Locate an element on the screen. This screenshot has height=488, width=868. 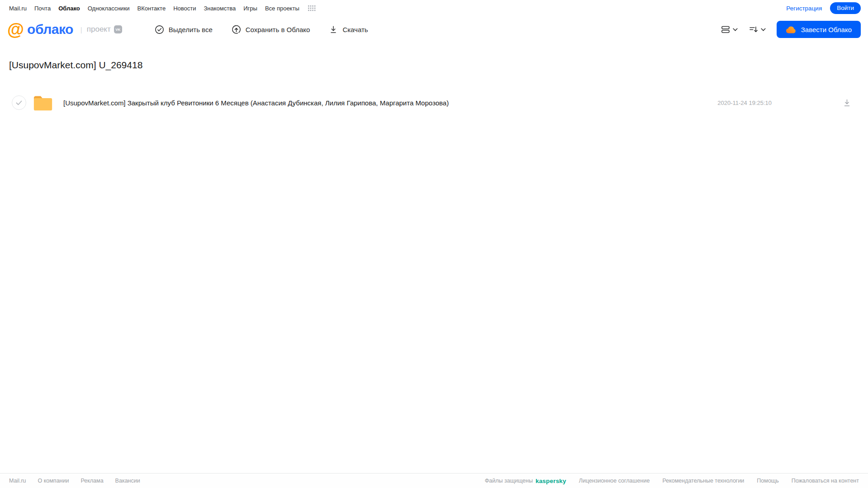
file-name-link: [UsupovMarket.com] Закрытый клуб Ревитон… is located at coordinates (390, 103).